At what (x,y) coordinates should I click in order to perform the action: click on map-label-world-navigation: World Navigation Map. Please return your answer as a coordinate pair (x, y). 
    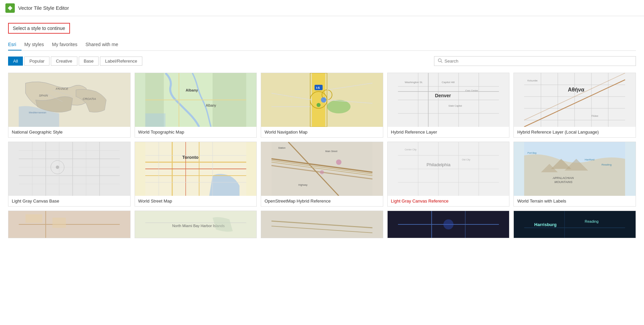
    Looking at the image, I should click on (322, 132).